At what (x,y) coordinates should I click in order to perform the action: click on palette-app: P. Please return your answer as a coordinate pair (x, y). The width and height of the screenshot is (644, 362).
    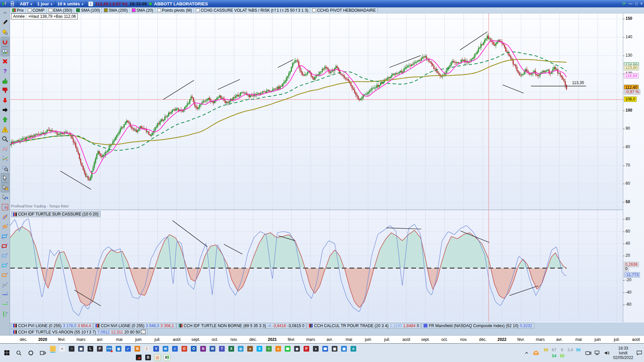
    Looking at the image, I should click on (100, 349).